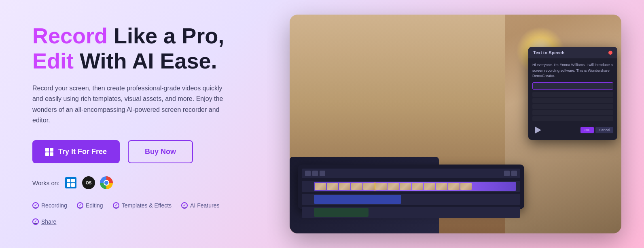  I want to click on dialog-action-buttons: OK Cancel, so click(597, 130).